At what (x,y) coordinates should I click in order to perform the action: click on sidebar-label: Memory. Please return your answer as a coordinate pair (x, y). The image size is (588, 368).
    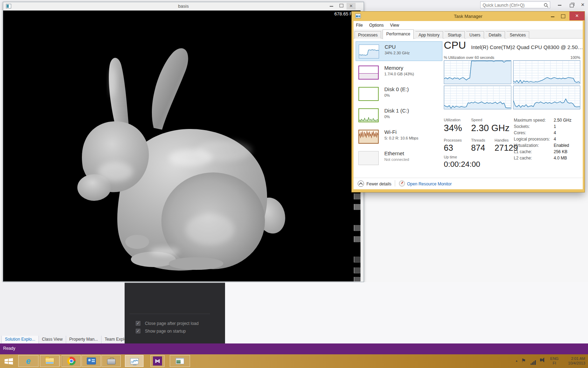
    Looking at the image, I should click on (399, 68).